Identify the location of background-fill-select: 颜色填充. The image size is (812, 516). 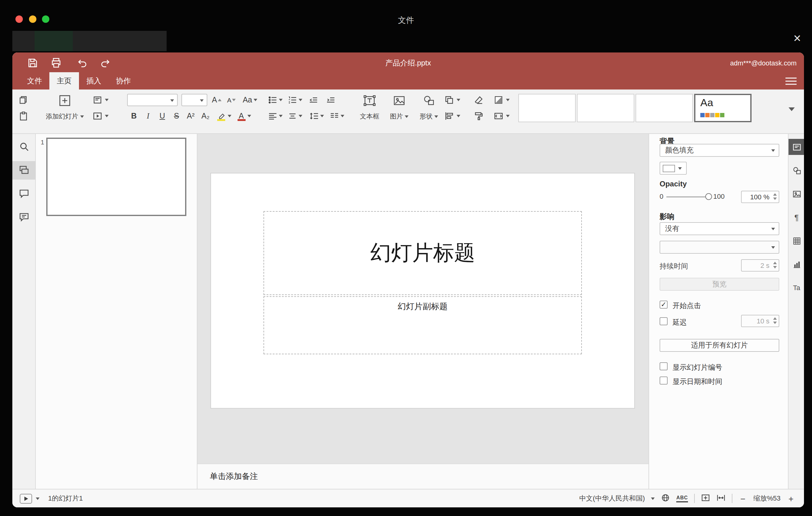
(720, 150).